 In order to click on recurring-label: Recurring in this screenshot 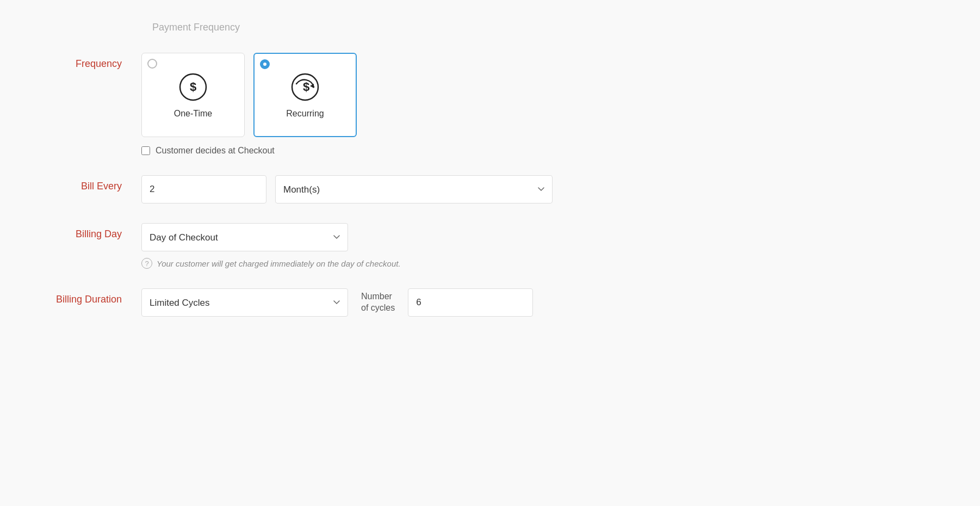, I will do `click(305, 114)`.